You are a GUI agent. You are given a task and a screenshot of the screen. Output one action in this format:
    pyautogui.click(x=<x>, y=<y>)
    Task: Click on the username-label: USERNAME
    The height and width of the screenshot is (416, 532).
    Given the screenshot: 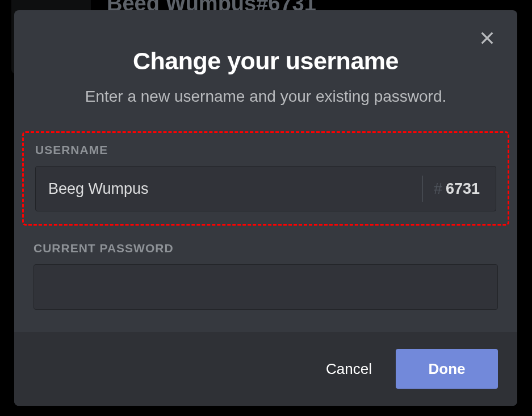 What is the action you would take?
    pyautogui.click(x=266, y=150)
    